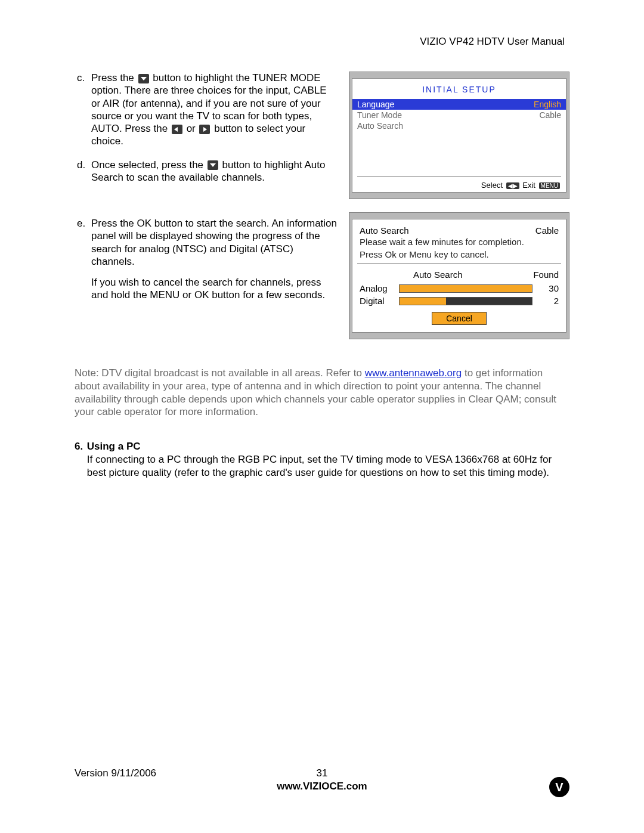 This screenshot has width=644, height=833. What do you see at coordinates (529, 185) in the screenshot?
I see `osd1-footer-exit: Exit` at bounding box center [529, 185].